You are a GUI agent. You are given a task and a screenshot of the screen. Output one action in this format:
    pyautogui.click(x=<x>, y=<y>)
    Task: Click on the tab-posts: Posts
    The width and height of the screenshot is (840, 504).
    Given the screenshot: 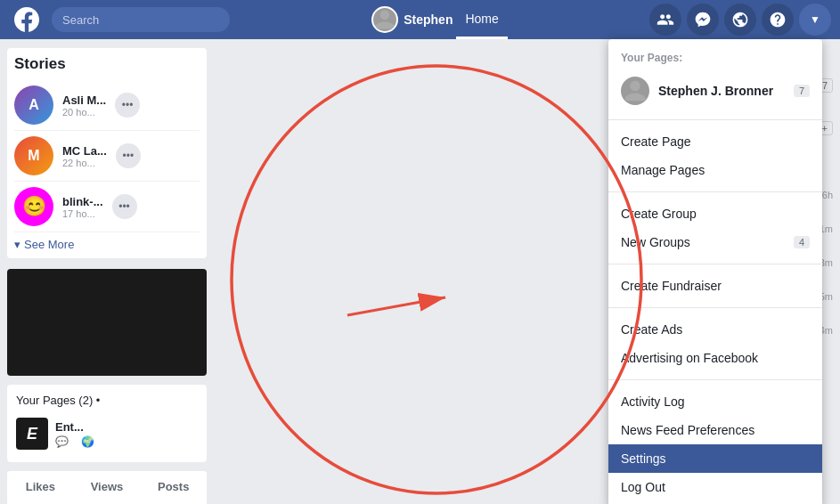 What is the action you would take?
    pyautogui.click(x=173, y=488)
    